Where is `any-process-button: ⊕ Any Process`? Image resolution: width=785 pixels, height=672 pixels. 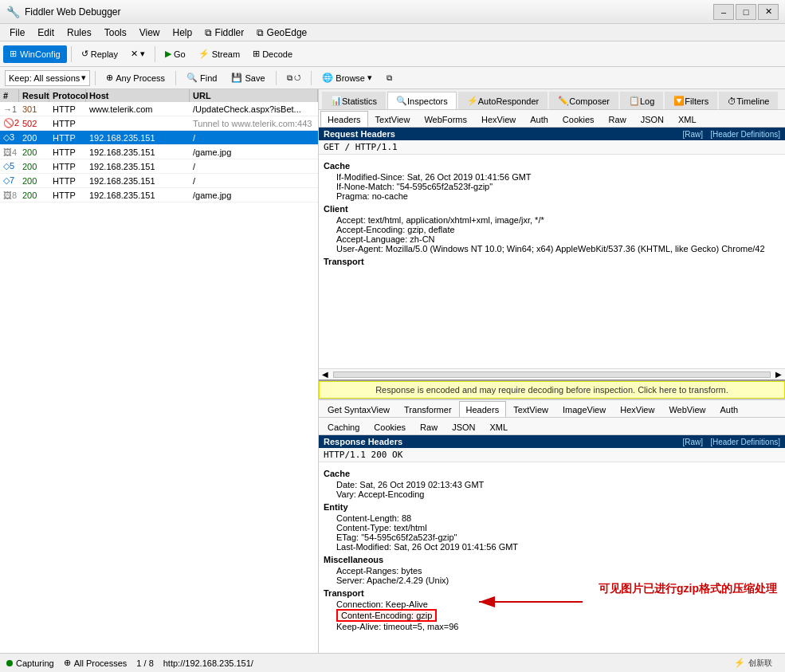 any-process-button: ⊕ Any Process is located at coordinates (135, 78).